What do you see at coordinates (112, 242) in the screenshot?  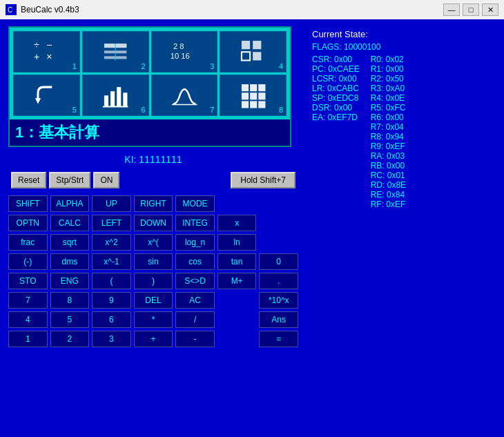 I see `calc-btn-2-2: x^2` at bounding box center [112, 242].